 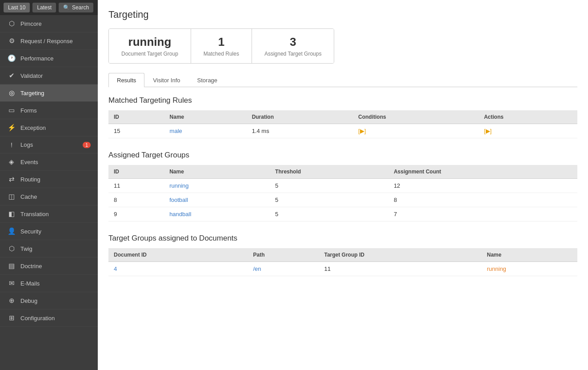 I want to click on translation-icon: ◧, so click(x=12, y=214).